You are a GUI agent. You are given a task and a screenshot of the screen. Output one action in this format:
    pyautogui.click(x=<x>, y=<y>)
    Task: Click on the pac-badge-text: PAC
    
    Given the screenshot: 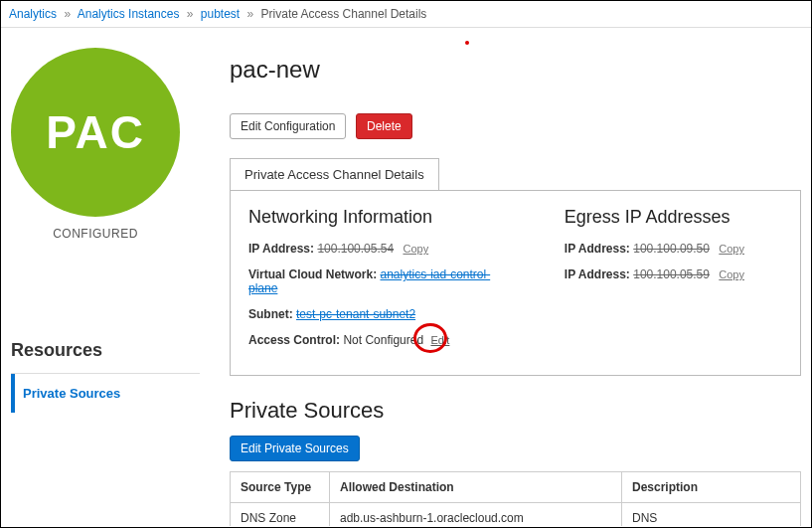 What is the action you would take?
    pyautogui.click(x=95, y=132)
    